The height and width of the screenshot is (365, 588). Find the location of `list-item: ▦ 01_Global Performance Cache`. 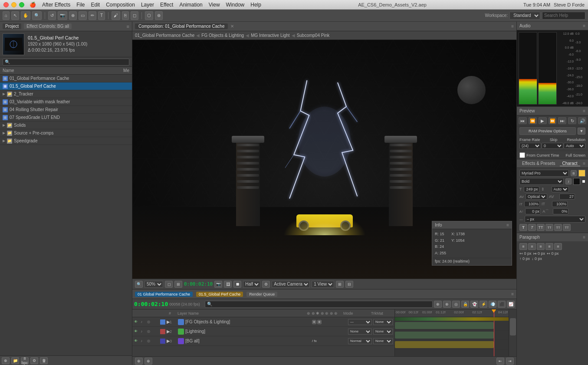

list-item: ▦ 01_Global Performance Cache is located at coordinates (66, 79).